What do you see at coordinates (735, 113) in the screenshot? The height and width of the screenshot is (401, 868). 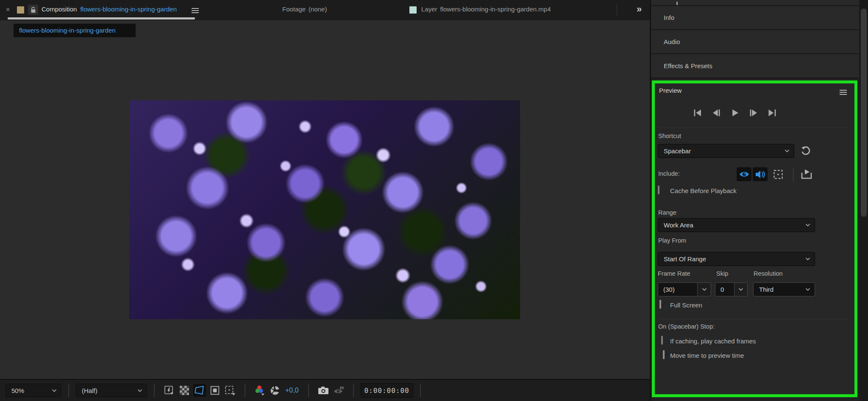 I see `play-icon` at bounding box center [735, 113].